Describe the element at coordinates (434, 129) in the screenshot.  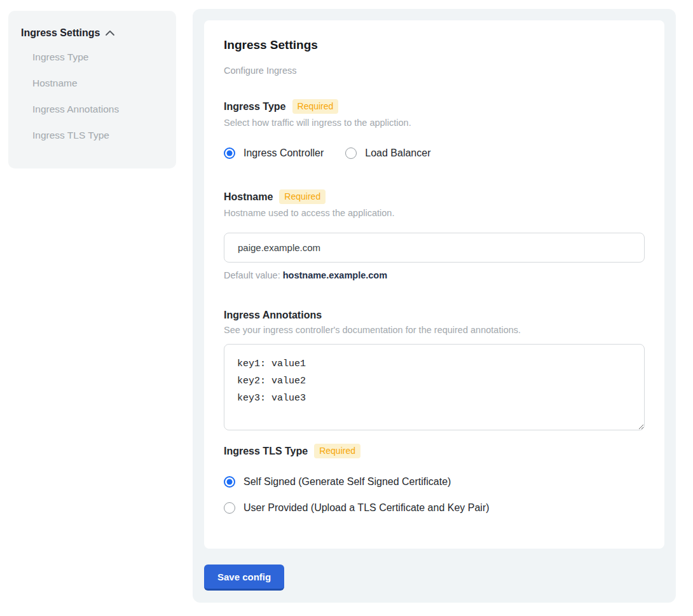
I see `ingress-type-section: Ingress Type Required Select how traffic…` at that location.